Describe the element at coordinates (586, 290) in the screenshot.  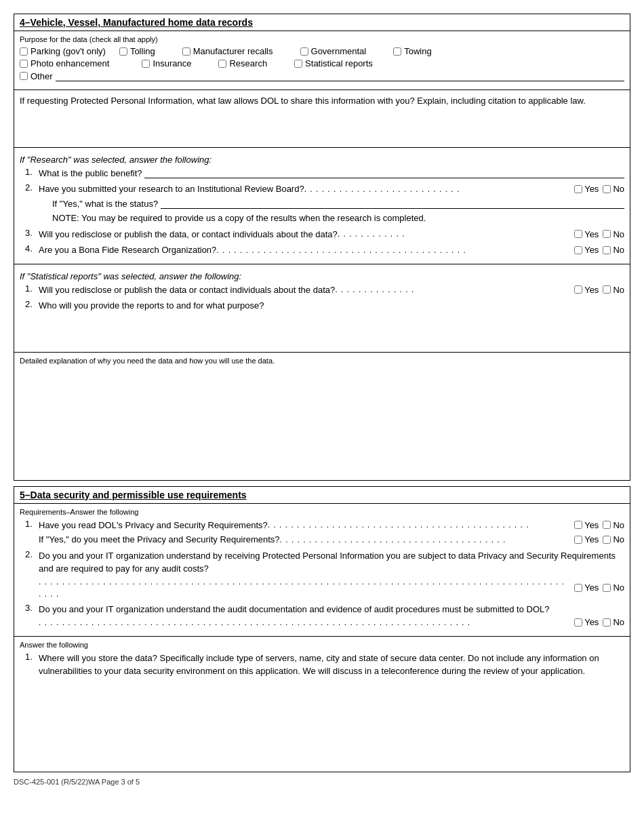
I see `statistical-q1-yes: Yes` at that location.